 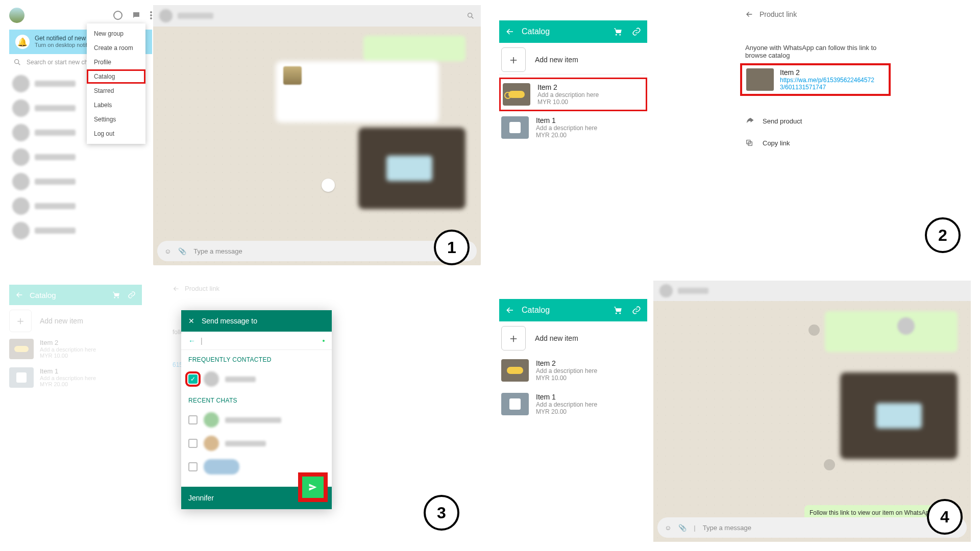 What do you see at coordinates (809, 143) in the screenshot?
I see `copy-link-action: Copy link` at bounding box center [809, 143].